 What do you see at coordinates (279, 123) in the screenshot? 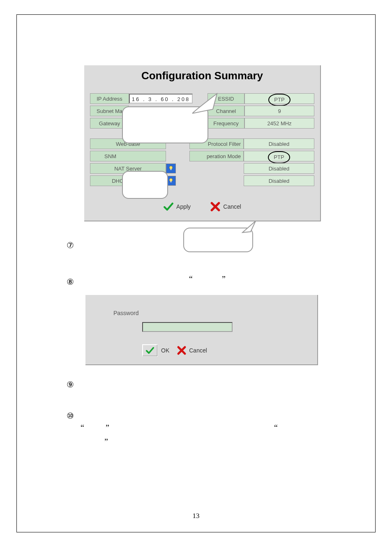
I see `frequency-value: 2452 MHz` at bounding box center [279, 123].